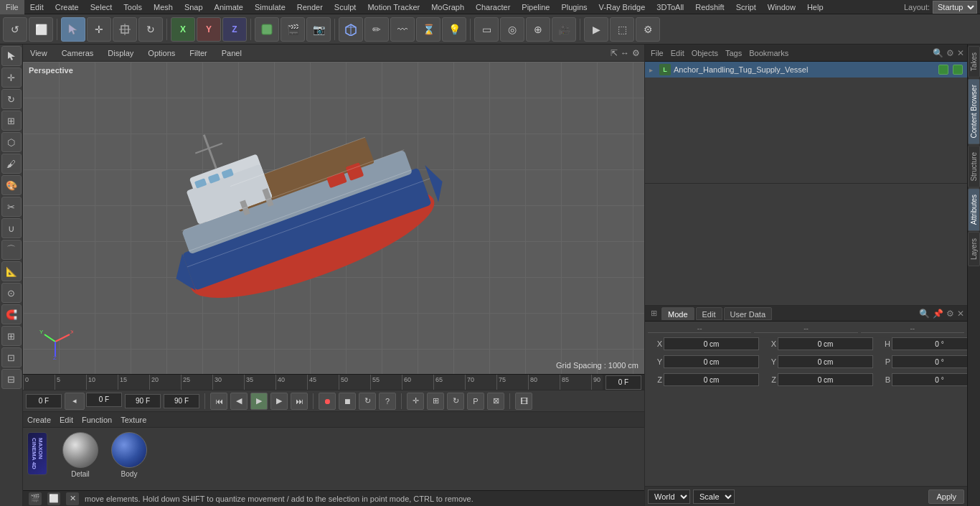 The image size is (980, 506). What do you see at coordinates (623, 383) in the screenshot?
I see `current-frame-input` at bounding box center [623, 383].